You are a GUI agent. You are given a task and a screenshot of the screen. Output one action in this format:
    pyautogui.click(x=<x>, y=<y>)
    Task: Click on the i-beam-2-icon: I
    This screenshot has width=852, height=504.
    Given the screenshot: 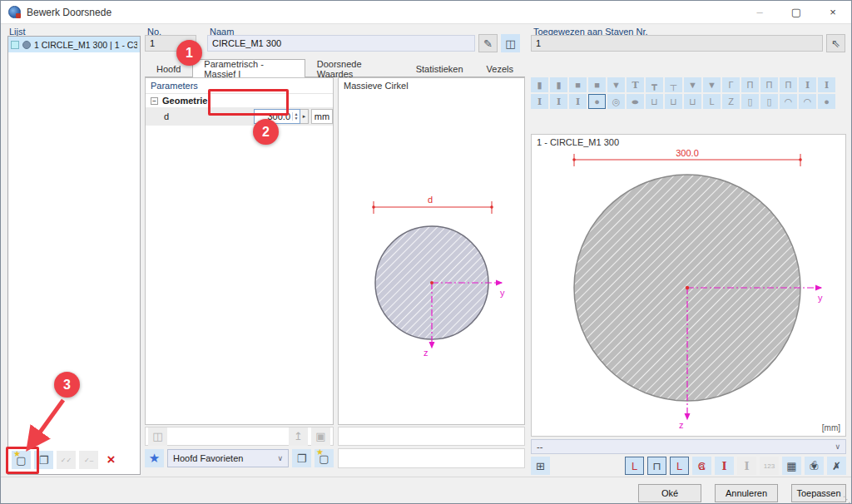 What is the action you would take?
    pyautogui.click(x=539, y=101)
    